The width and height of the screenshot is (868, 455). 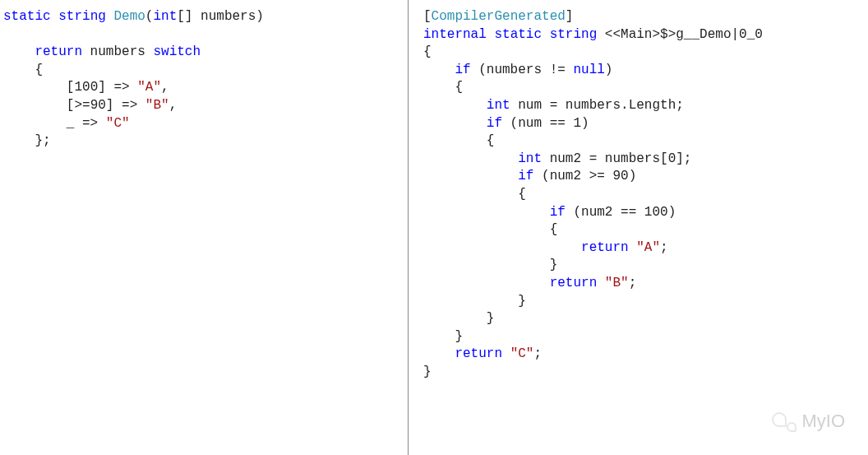 I want to click on attr-name: CompilerGenerated, so click(x=498, y=16).